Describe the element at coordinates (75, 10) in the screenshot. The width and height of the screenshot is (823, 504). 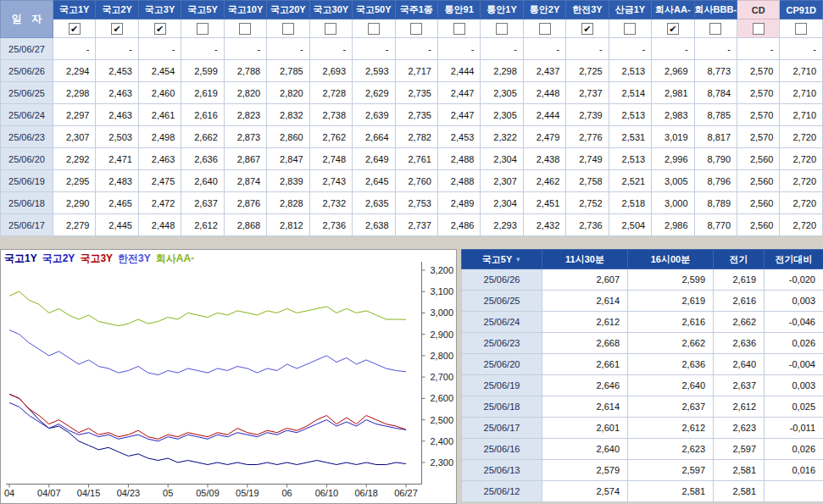
I see `column-header-국고1Y: 국고1Y` at that location.